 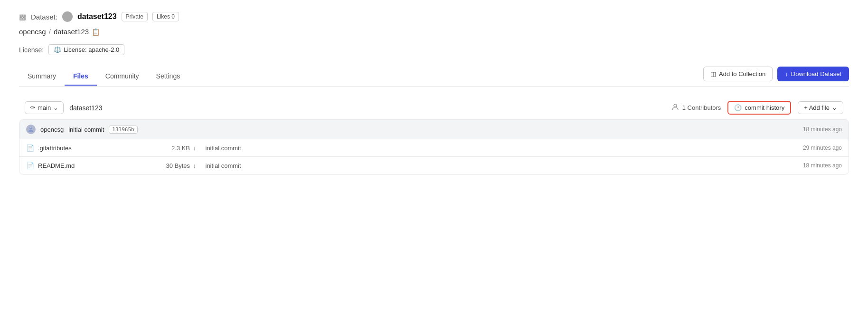 What do you see at coordinates (166, 165) in the screenshot?
I see `file-size: 30 Bytes` at bounding box center [166, 165].